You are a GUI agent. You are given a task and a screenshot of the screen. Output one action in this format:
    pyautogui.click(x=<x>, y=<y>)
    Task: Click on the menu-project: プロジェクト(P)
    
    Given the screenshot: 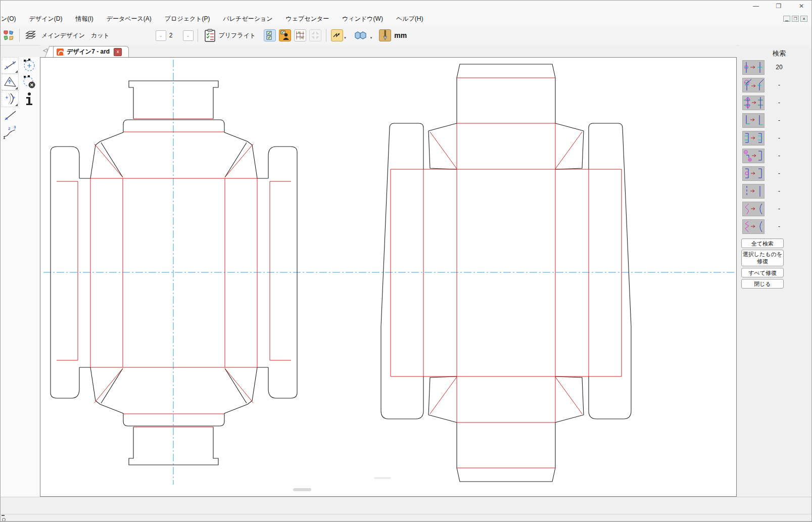 What is the action you would take?
    pyautogui.click(x=187, y=19)
    